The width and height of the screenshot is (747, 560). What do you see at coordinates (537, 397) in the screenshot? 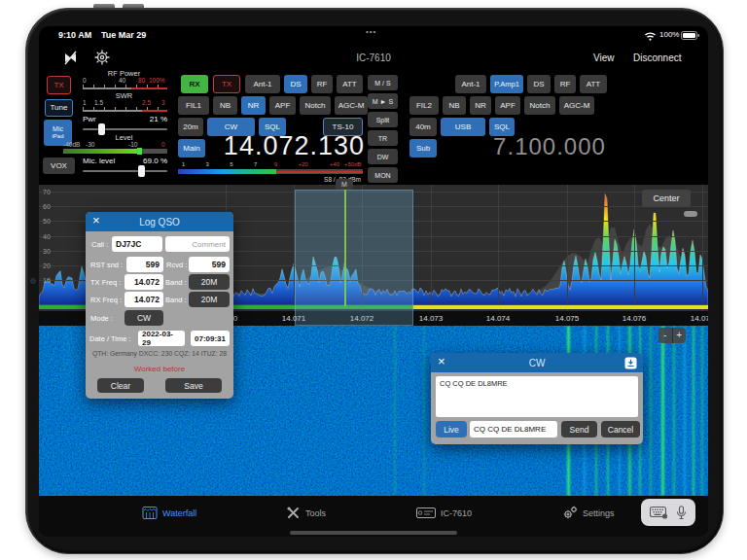
I see `cw-message-area: CQ CQ DE DL8MRE` at bounding box center [537, 397].